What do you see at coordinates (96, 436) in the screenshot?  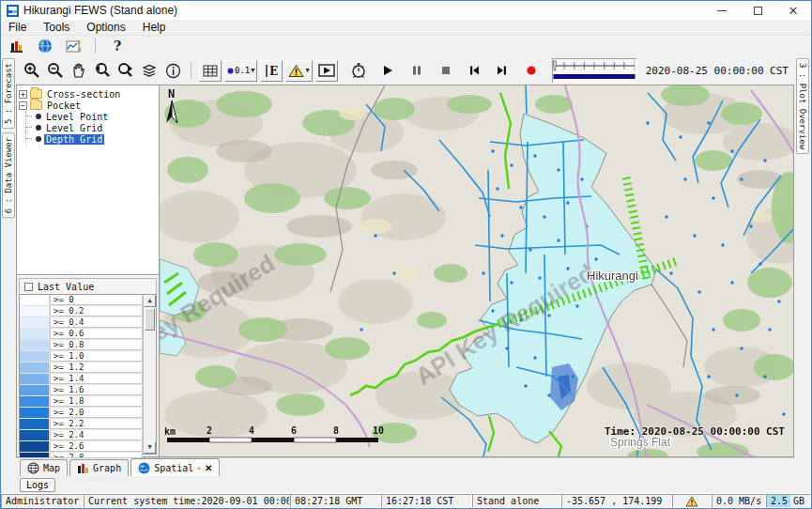 I see `legend-label: >= 2.4` at bounding box center [96, 436].